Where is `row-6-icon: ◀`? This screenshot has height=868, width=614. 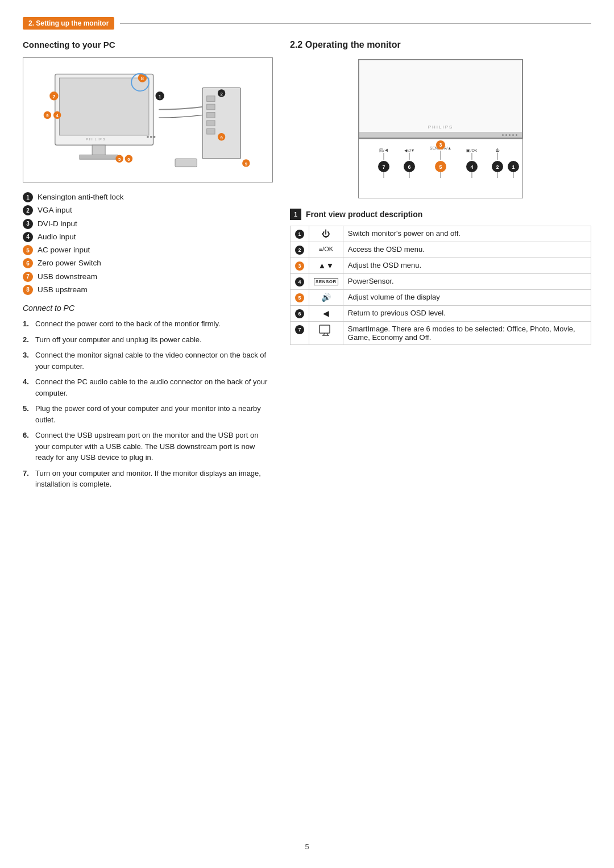
row-6-icon: ◀ is located at coordinates (326, 314).